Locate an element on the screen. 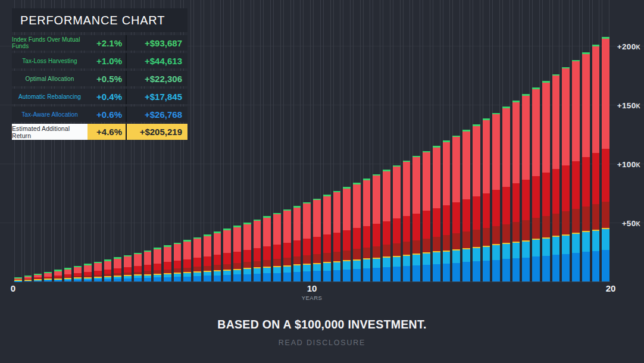 This screenshot has width=644, height=363. x-tick-label: 10 is located at coordinates (312, 288).